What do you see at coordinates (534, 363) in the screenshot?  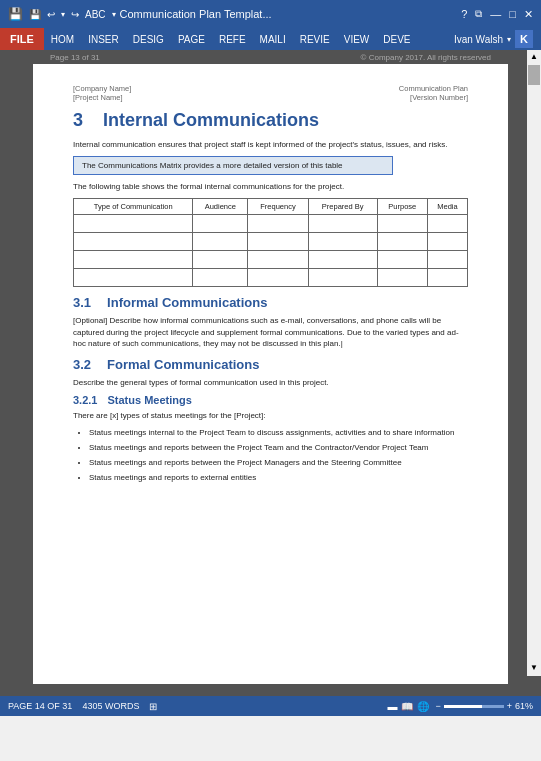 I see `scroll-bar: ▲ ▼` at bounding box center [534, 363].